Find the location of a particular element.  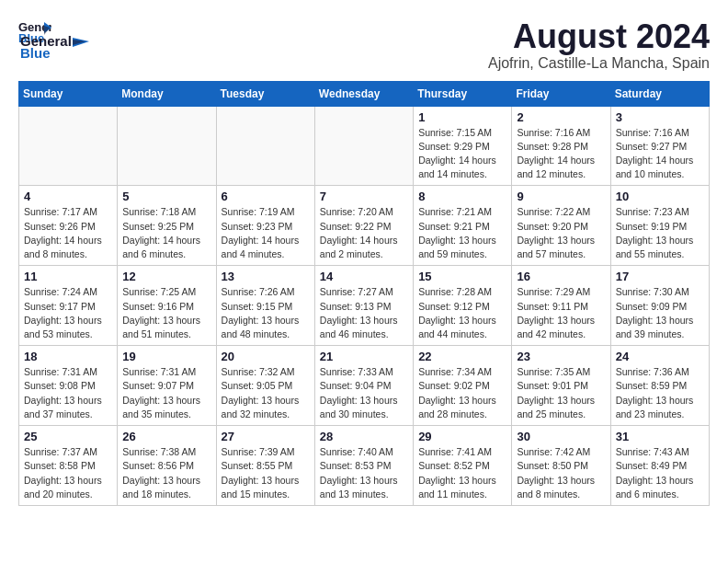

day-number: 15 is located at coordinates (462, 276).